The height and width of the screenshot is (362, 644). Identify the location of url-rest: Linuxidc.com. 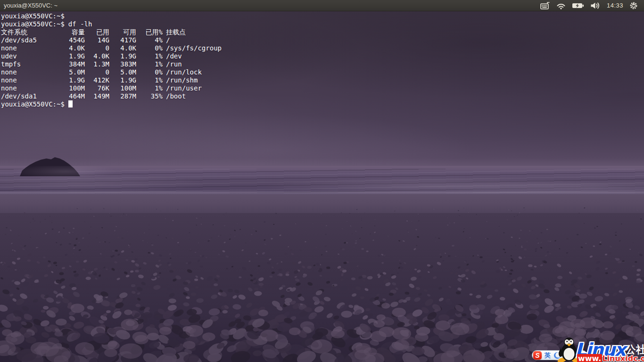
(623, 358).